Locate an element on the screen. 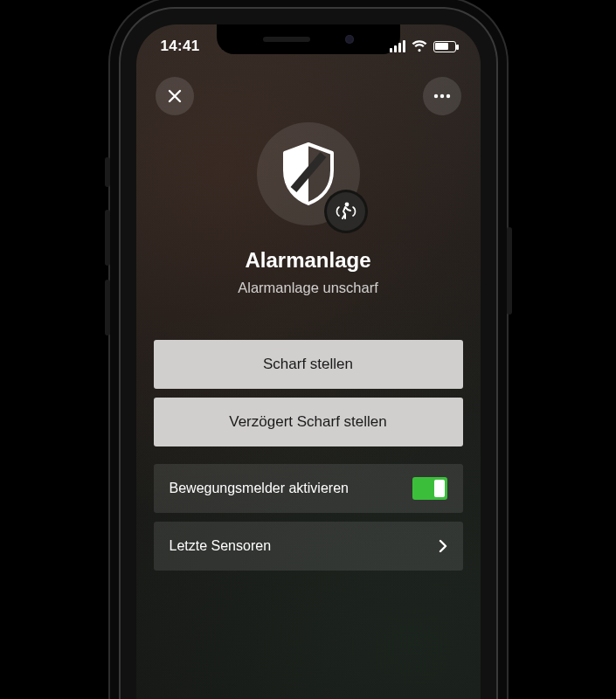 This screenshot has height=699, width=616. motion-detector-label: Bewegungsmelder aktivieren is located at coordinates (259, 488).